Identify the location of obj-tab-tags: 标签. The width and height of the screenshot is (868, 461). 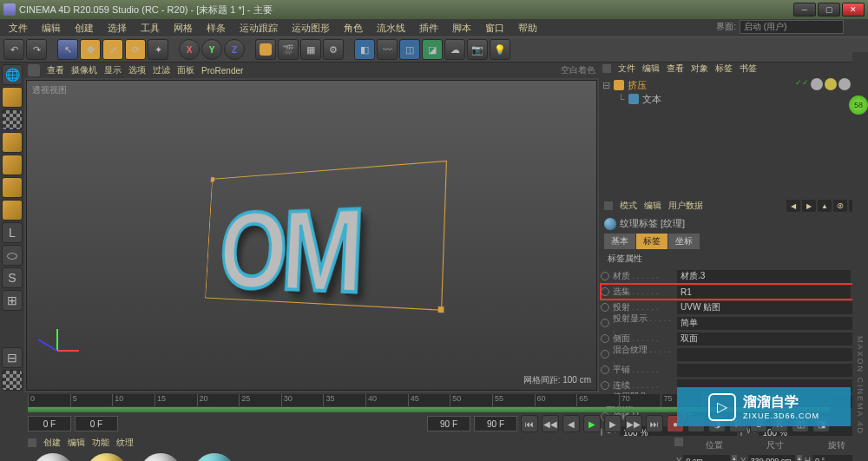
(724, 69).